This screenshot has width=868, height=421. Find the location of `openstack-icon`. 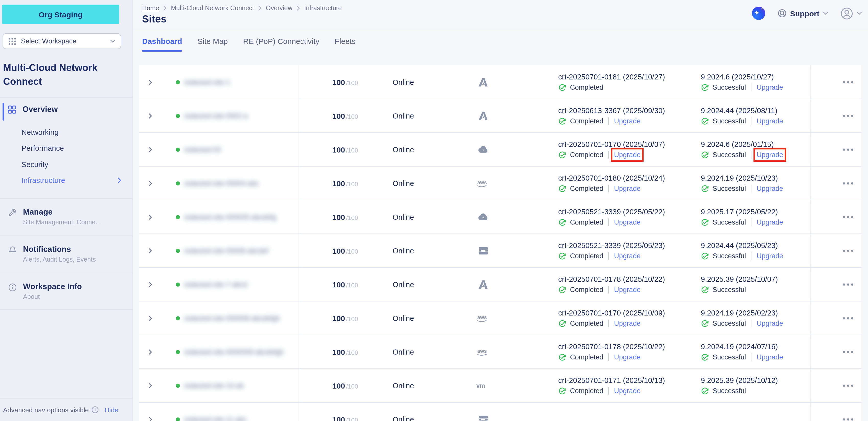

openstack-icon is located at coordinates (483, 251).